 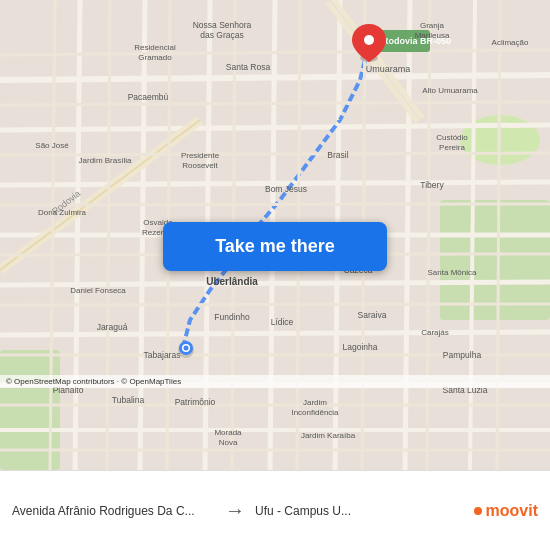 What do you see at coordinates (155, 58) in the screenshot?
I see `svg-text: Gramado` at bounding box center [155, 58].